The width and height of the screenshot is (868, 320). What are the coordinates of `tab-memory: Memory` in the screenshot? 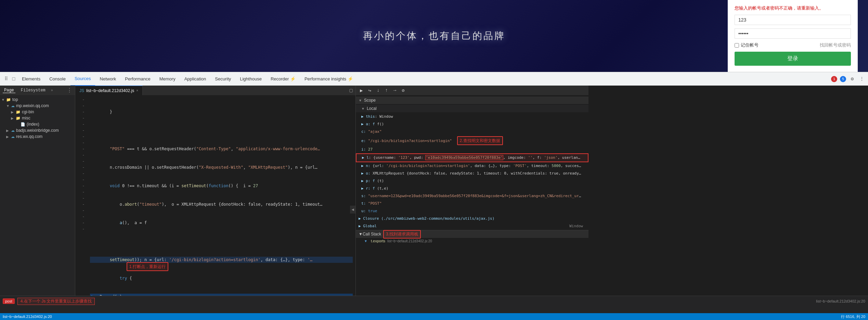 It's located at (168, 79).